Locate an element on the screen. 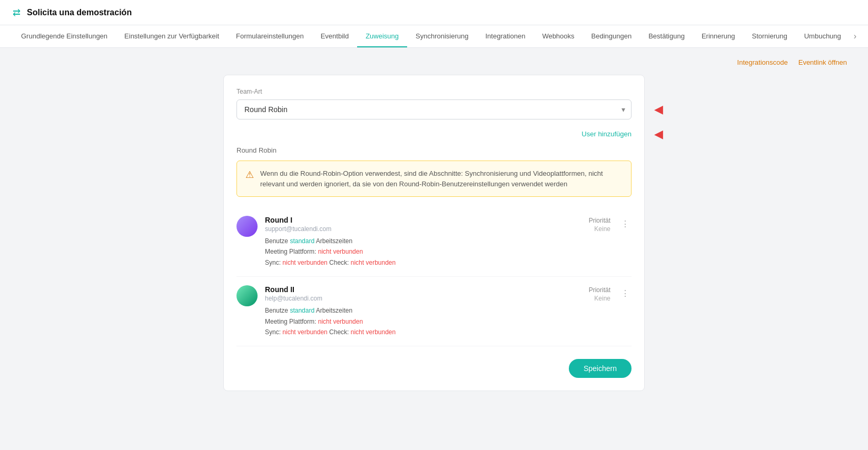 This screenshot has height=450, width=868. user-arbeitszeiten-round2: Benutze standard Arbeitszeiten is located at coordinates (427, 311).